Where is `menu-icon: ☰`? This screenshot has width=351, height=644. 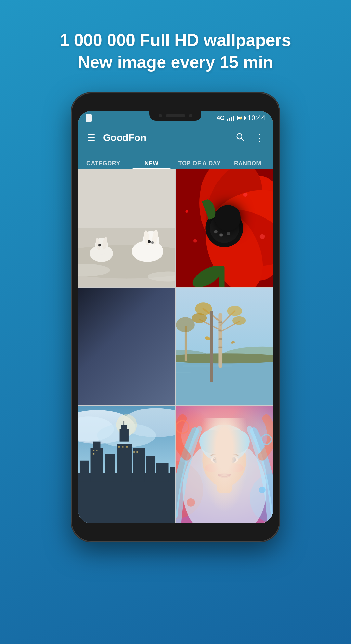 menu-icon: ☰ is located at coordinates (91, 138).